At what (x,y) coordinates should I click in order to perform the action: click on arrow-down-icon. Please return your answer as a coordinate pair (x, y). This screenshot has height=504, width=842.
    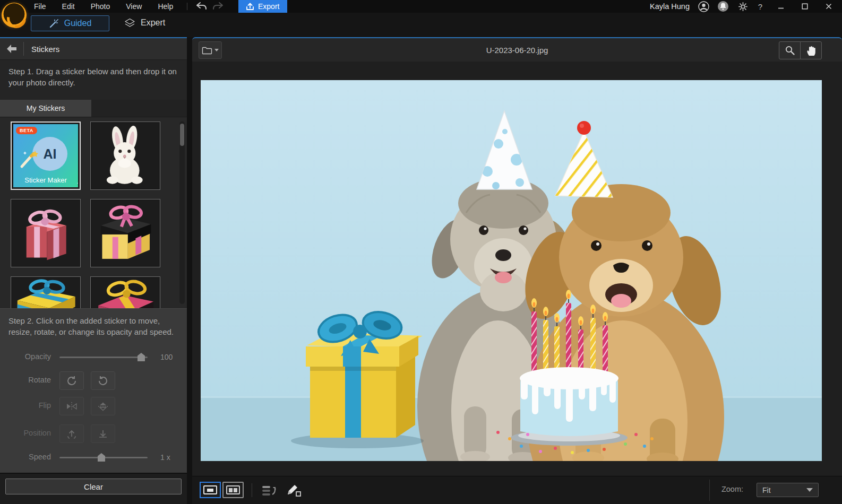
    Looking at the image, I should click on (103, 434).